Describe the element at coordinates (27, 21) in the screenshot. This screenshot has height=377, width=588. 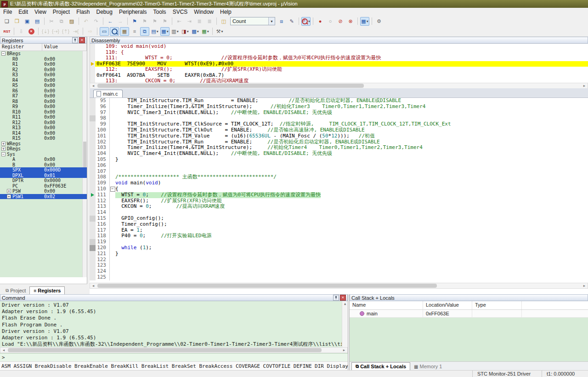
I see `save-icon: ▣` at that location.